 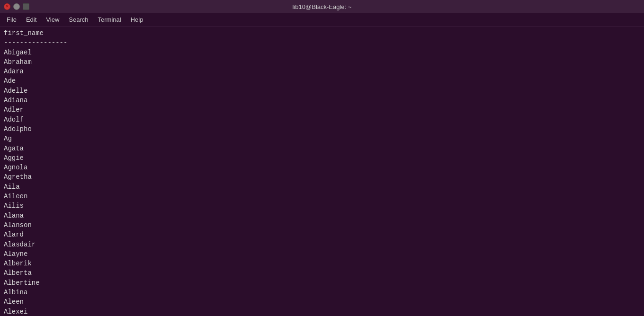 What do you see at coordinates (322, 283) in the screenshot?
I see `table-row: Albertine` at bounding box center [322, 283].